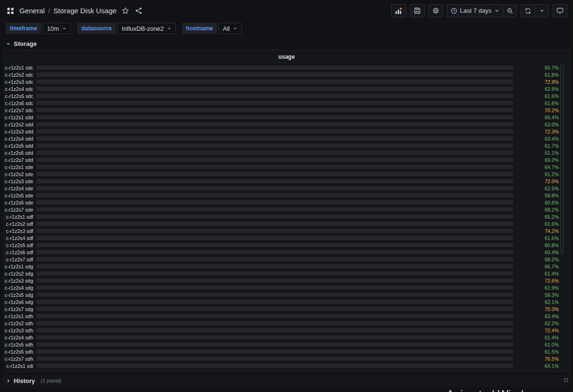  I want to click on cycle-view-mode-button, so click(560, 11).